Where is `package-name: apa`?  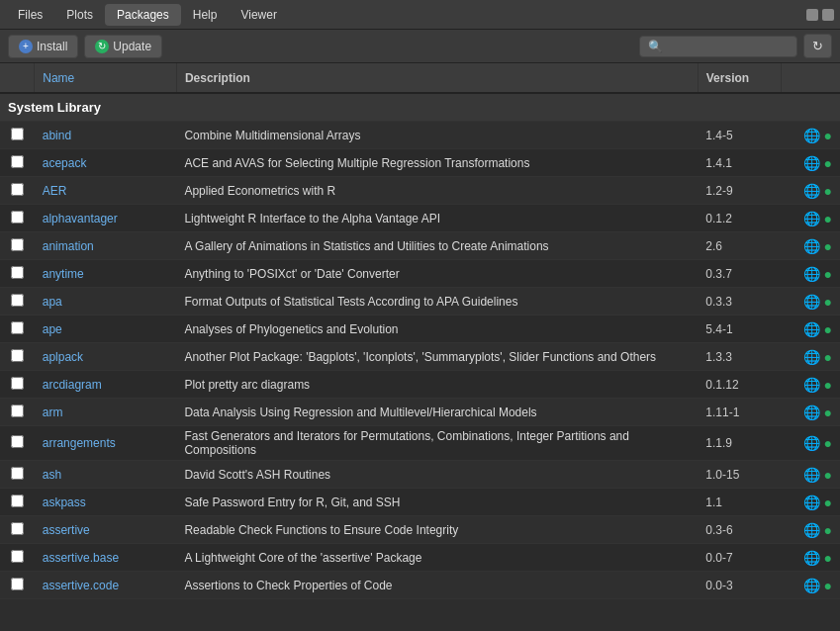 package-name: apa is located at coordinates (106, 302).